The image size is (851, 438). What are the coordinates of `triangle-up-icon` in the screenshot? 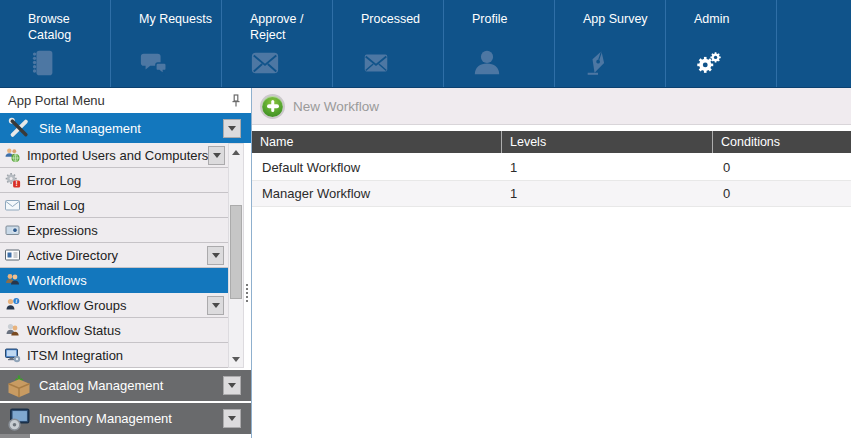 It's located at (236, 150).